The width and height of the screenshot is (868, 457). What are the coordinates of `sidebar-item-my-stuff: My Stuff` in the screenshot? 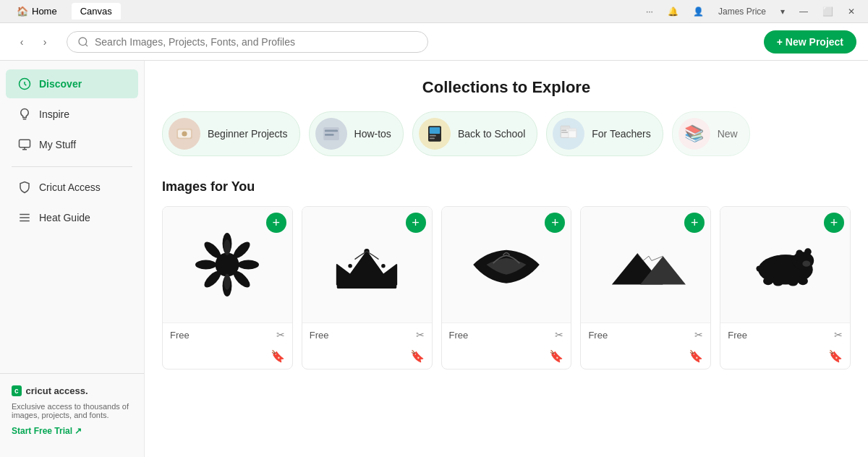 It's located at (72, 145).